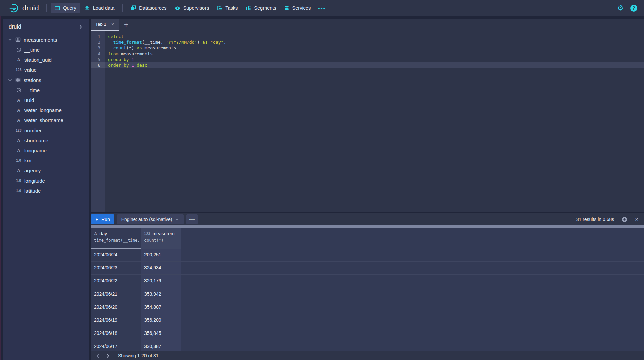 The image size is (644, 360). Describe the element at coordinates (166, 234) in the screenshot. I see `column-name: measurem...` at that location.